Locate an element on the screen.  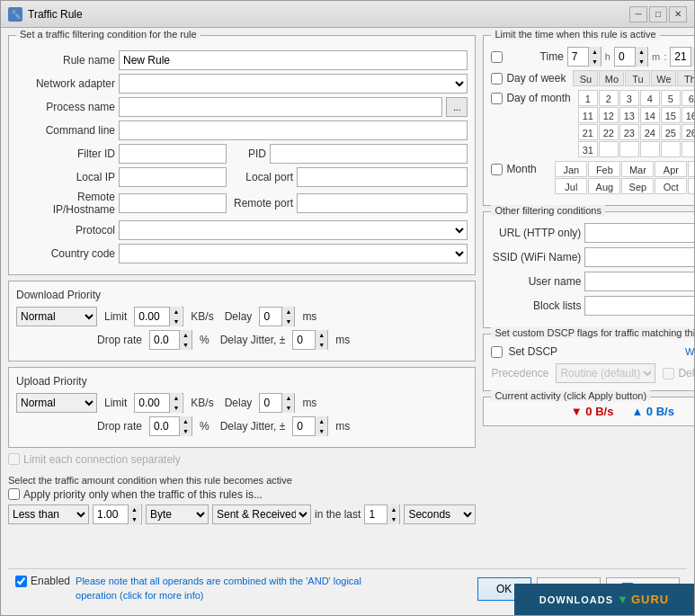
download-delay-up: ▲ is located at coordinates (288, 311).